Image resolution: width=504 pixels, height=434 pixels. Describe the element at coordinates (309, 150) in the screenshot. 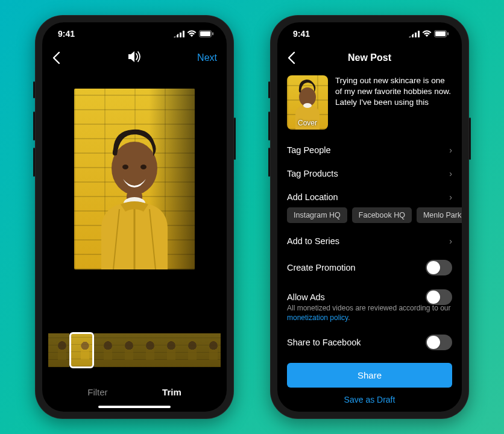

I see `row-label: Tag People` at that location.